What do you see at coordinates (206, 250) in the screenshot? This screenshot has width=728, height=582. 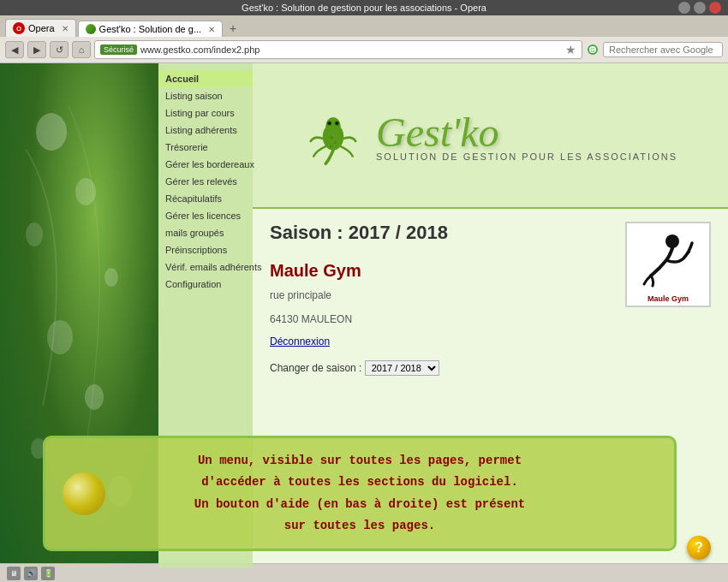 I see `sidebar-item-preinscriptions: Préinscriptions` at bounding box center [206, 250].